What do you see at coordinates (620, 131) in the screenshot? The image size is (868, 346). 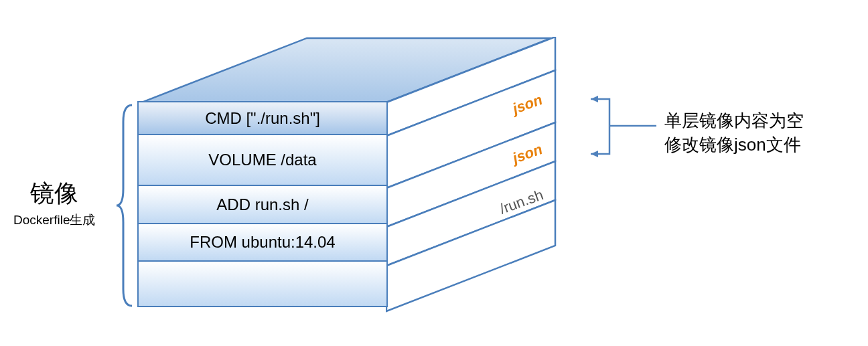 I see `right-arrows-group` at bounding box center [620, 131].